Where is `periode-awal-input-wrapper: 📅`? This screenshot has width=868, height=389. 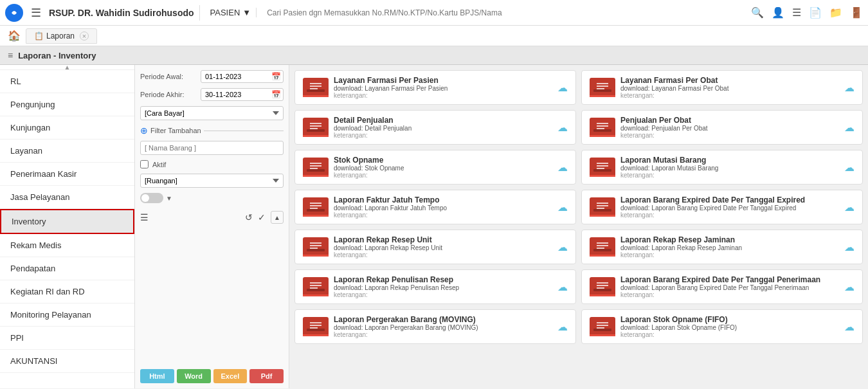
periode-awal-input-wrapper: 📅 is located at coordinates (242, 77).